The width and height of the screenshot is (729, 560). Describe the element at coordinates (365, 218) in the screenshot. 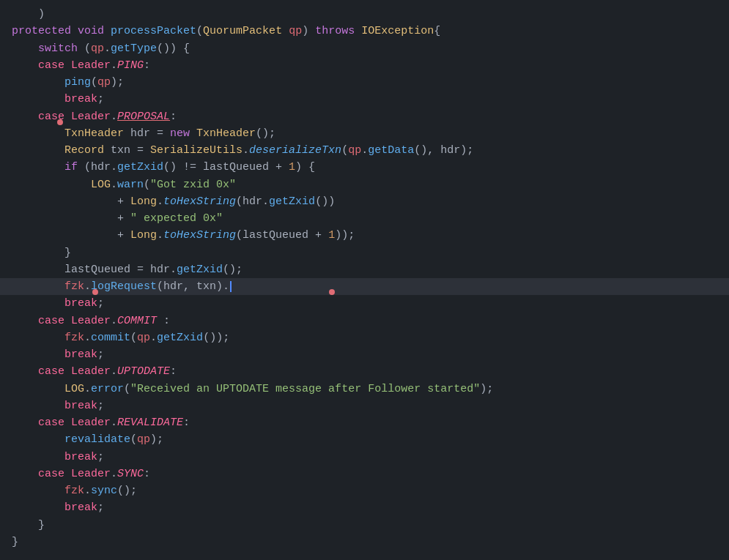

I see `code-line: + " expected 0x"` at that location.